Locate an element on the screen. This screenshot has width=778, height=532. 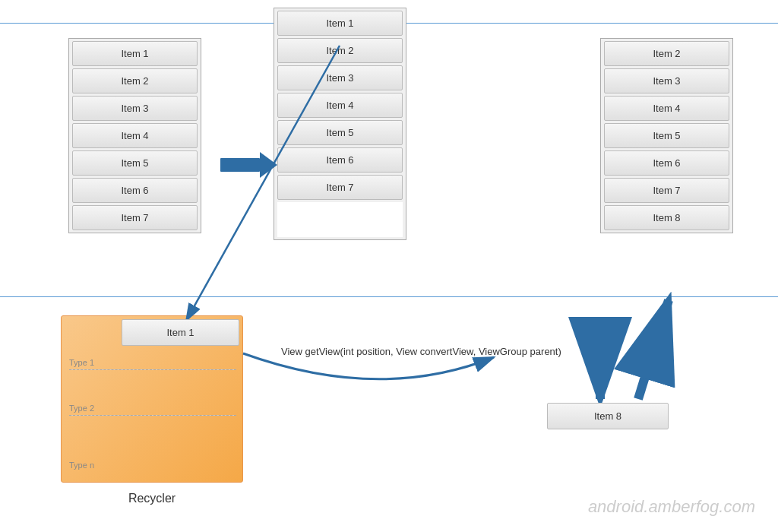
bottom-horizontal-line is located at coordinates (389, 296).